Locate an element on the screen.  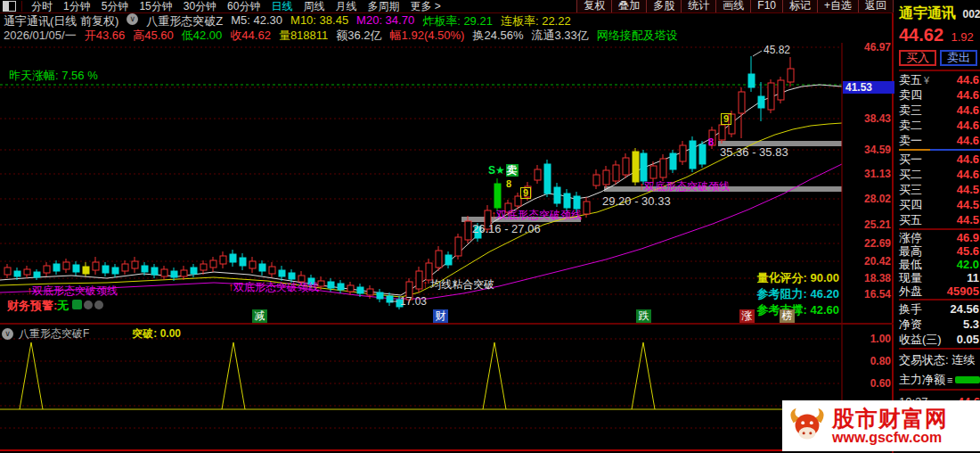
quote-row: 买一44.6 is located at coordinates (939, 159).